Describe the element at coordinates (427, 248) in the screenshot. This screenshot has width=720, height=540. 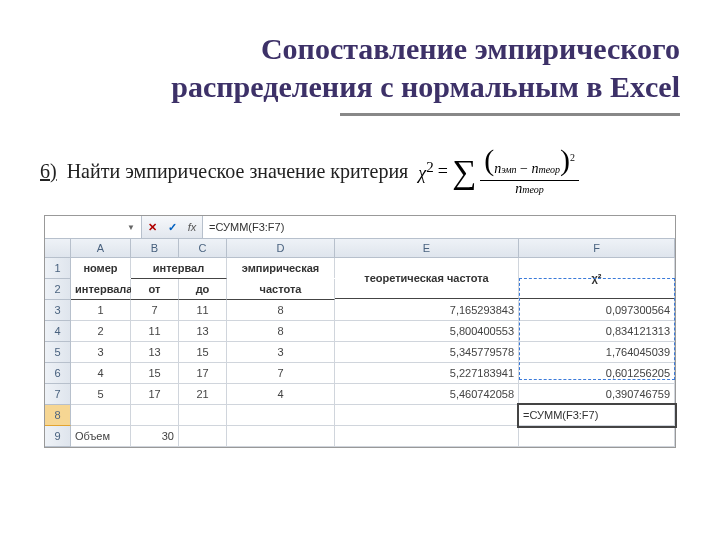
I see `col-header: E` at that location.